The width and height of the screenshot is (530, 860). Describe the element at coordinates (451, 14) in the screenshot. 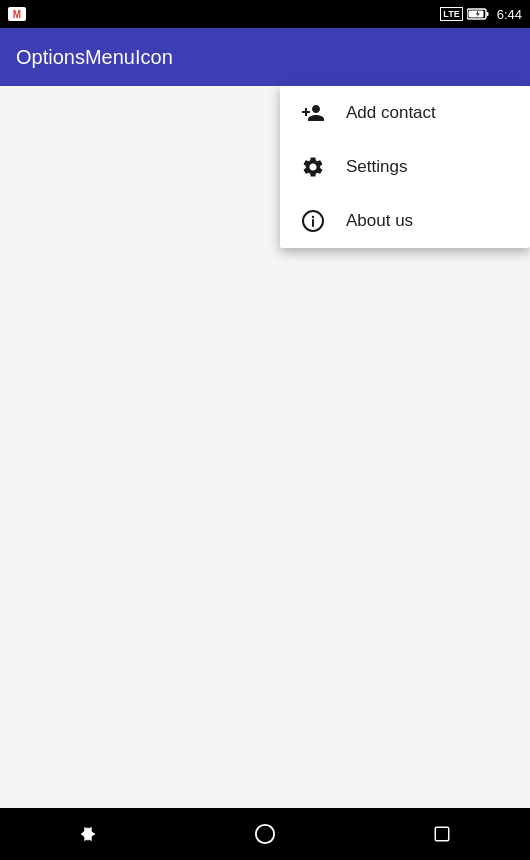

I see `lte-badge: LTE` at that location.